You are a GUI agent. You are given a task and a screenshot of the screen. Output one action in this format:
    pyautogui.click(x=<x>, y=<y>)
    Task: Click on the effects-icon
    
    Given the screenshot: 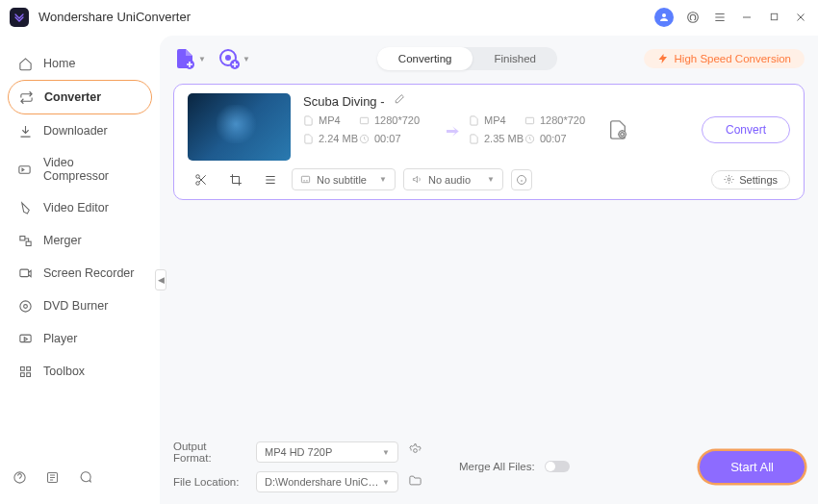 What is the action you would take?
    pyautogui.click(x=270, y=180)
    